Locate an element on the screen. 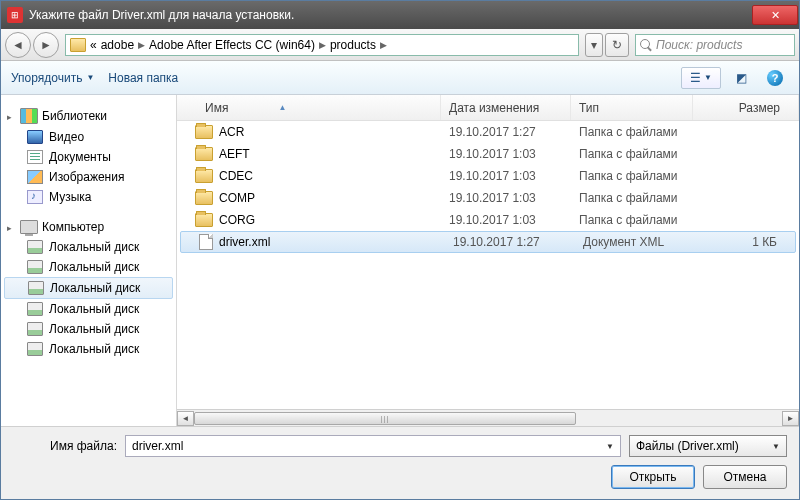  tree-music: Музыка is located at coordinates (88, 197).